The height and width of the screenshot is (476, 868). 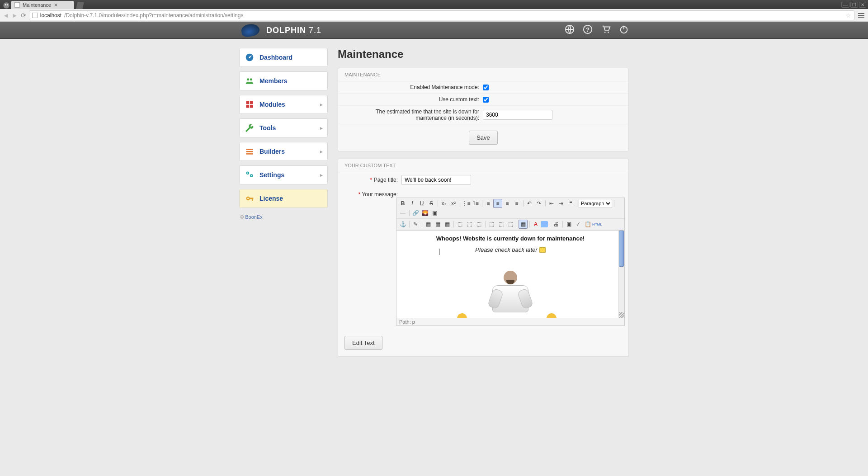 I want to click on page-title: Maintenance, so click(x=483, y=54).